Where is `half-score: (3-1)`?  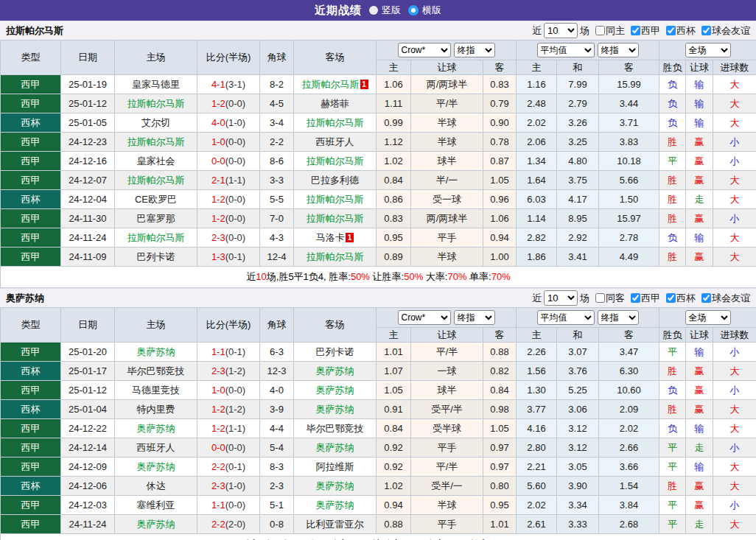
half-score: (3-1) is located at coordinates (236, 84).